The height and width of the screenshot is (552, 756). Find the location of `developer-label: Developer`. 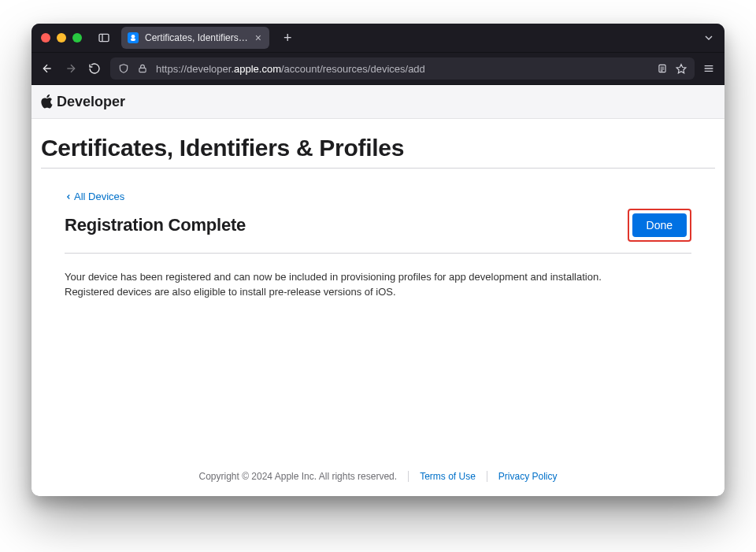

developer-label: Developer is located at coordinates (91, 102).